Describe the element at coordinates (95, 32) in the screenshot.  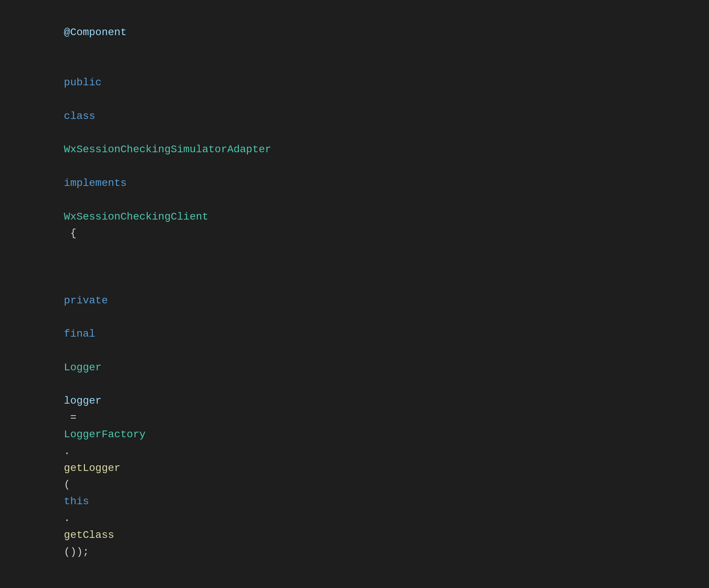
I see `annotation-component: @Component` at that location.